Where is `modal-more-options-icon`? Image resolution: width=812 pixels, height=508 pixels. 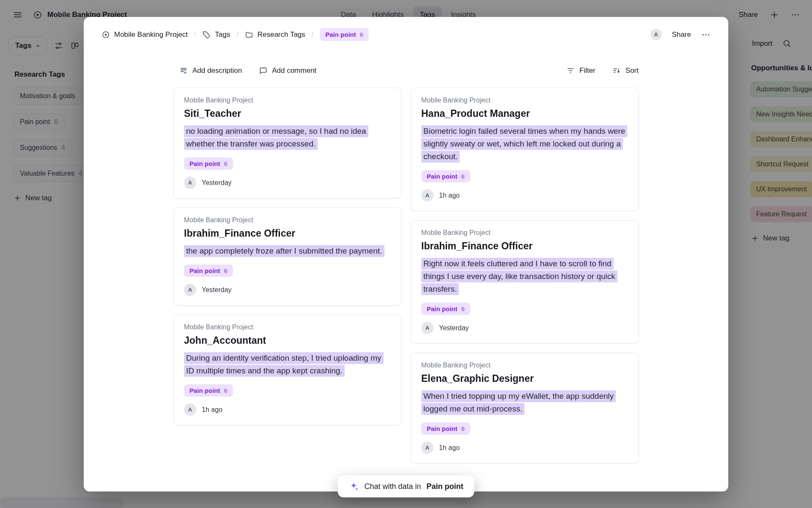
modal-more-options-icon is located at coordinates (706, 35).